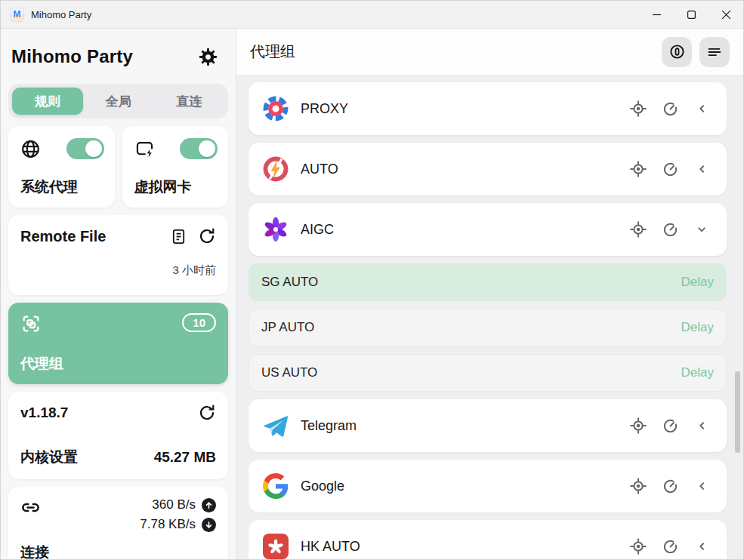 This screenshot has height=560, width=744. I want to click on tun-device-icon, so click(145, 149).